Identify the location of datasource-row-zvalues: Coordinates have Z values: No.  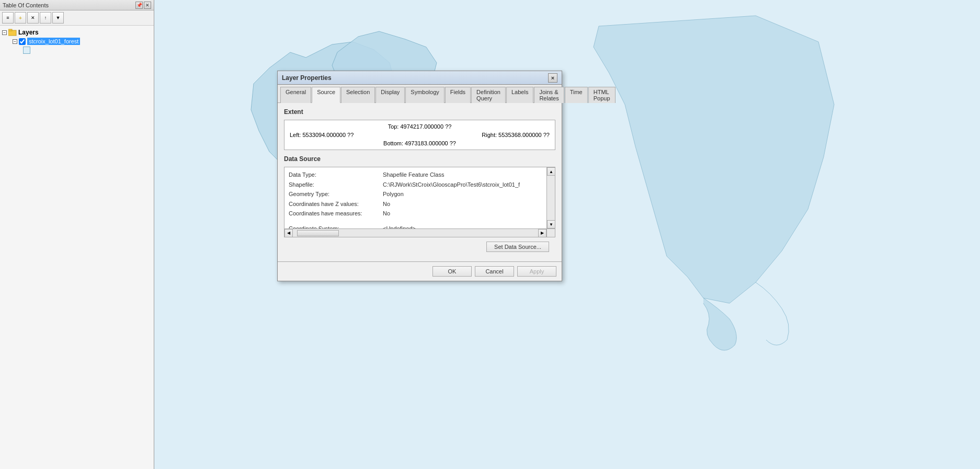
(417, 204).